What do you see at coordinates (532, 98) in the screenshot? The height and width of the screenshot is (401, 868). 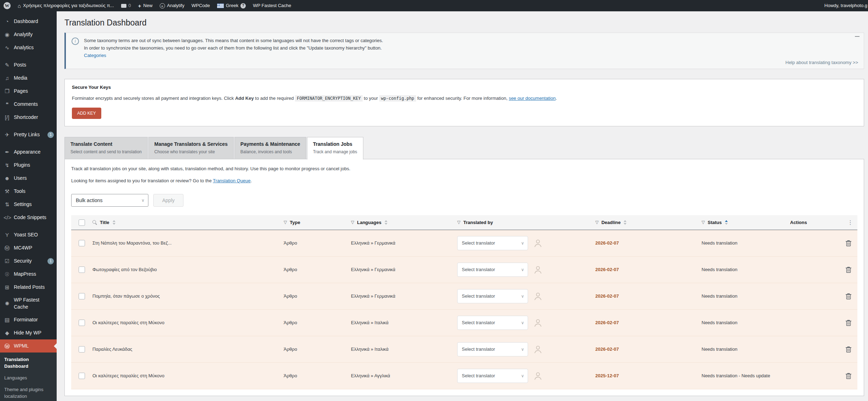 I see `documentation-link: see our documentation` at bounding box center [532, 98].